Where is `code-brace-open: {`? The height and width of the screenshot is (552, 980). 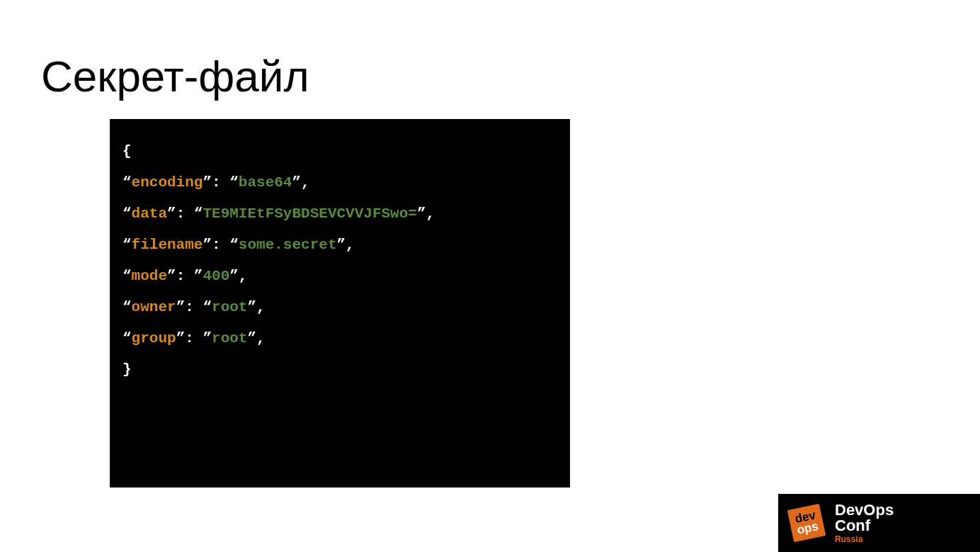 code-brace-open: { is located at coordinates (340, 152).